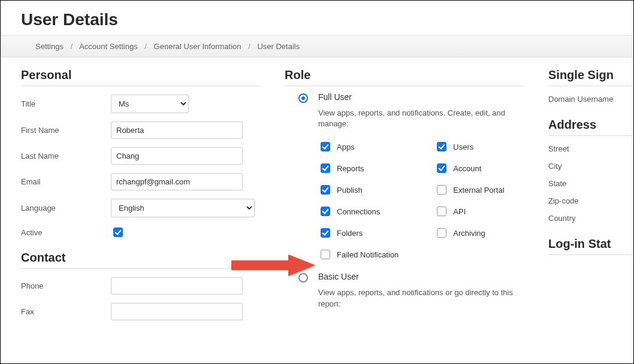 The width and height of the screenshot is (634, 364). Describe the element at coordinates (442, 147) in the screenshot. I see `perm-users-checkbox` at that location.